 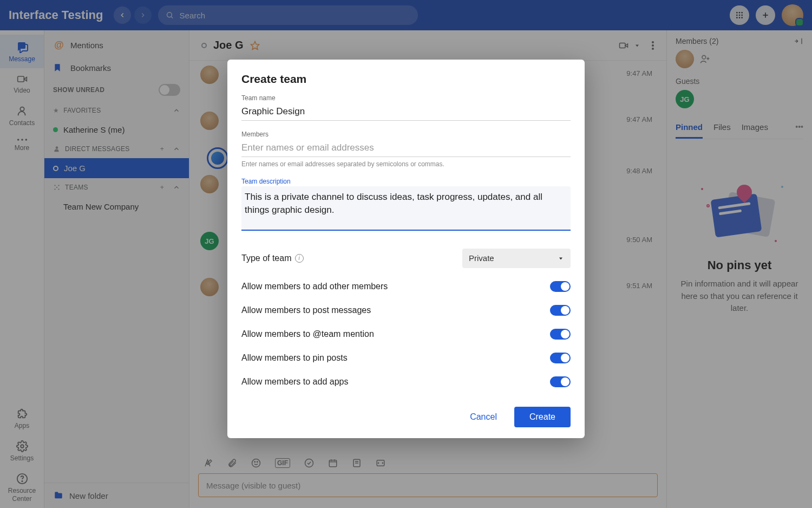 What do you see at coordinates (406, 98) in the screenshot?
I see `team-name-label: Team name` at bounding box center [406, 98].